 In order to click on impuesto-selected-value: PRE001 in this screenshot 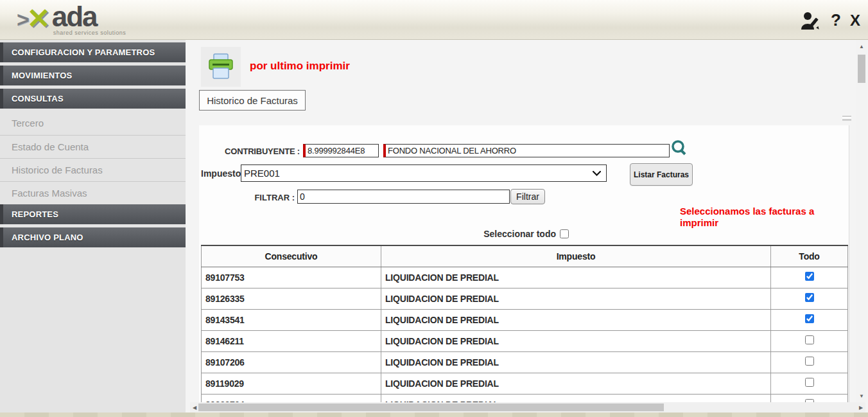, I will do `click(262, 173)`.